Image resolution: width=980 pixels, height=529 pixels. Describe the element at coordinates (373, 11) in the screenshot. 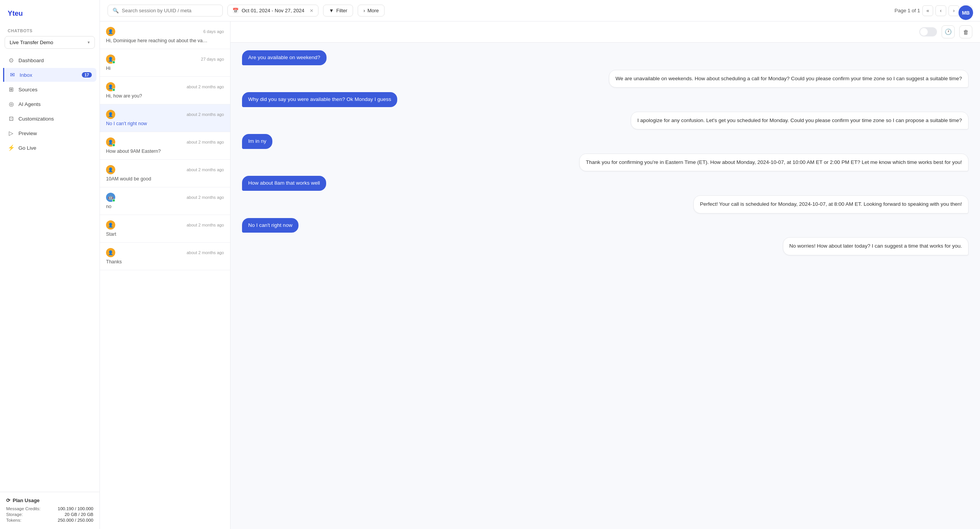

I see `more-label: More` at that location.